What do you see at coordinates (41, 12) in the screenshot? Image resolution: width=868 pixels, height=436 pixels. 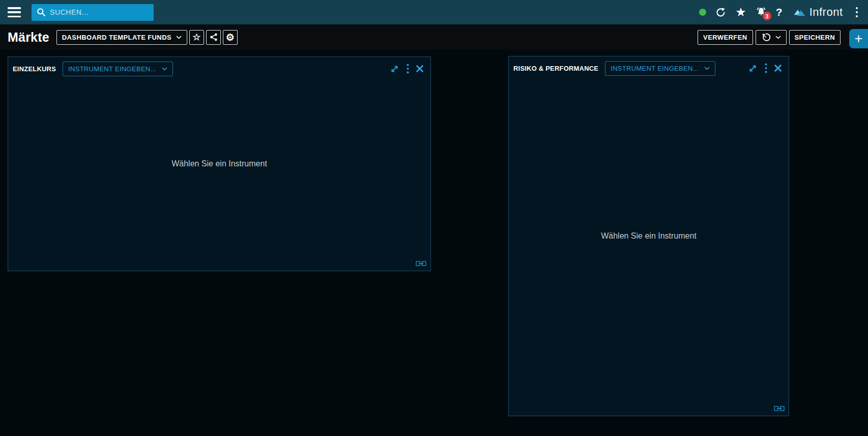 I see `search-icon` at bounding box center [41, 12].